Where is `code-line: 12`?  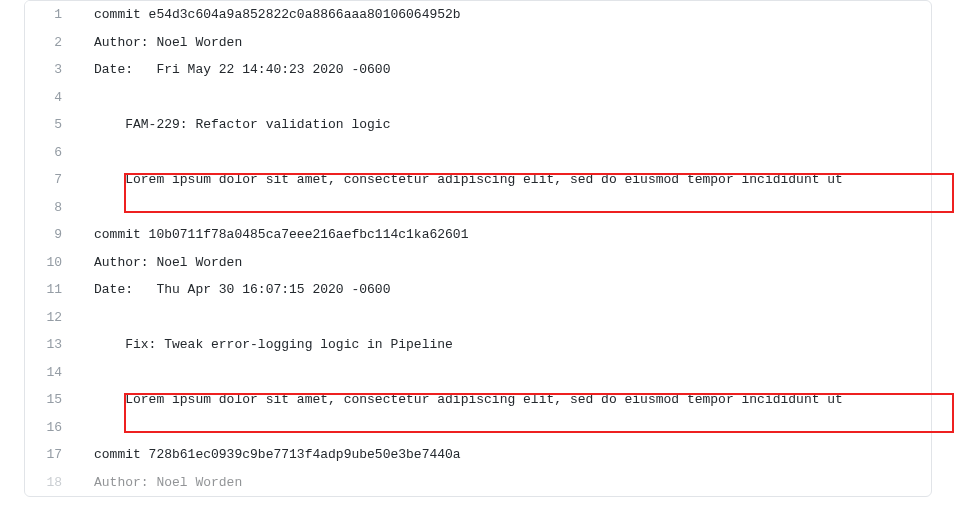
code-line: 12 is located at coordinates (478, 318).